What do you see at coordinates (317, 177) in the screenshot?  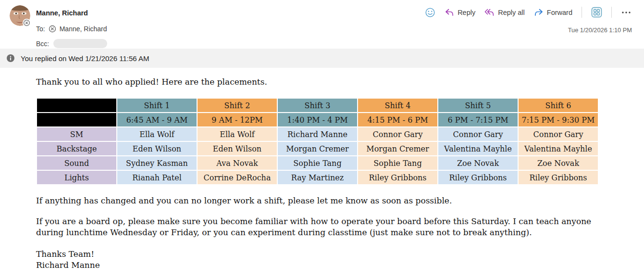 I see `assignment-cell: Ray Martinez` at bounding box center [317, 177].